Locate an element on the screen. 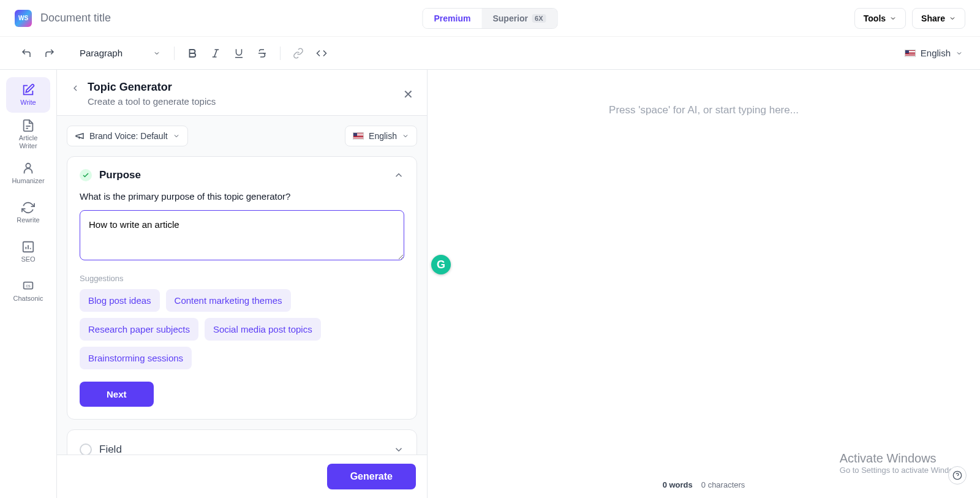 The height and width of the screenshot is (498, 980). next-button: Next is located at coordinates (116, 394).